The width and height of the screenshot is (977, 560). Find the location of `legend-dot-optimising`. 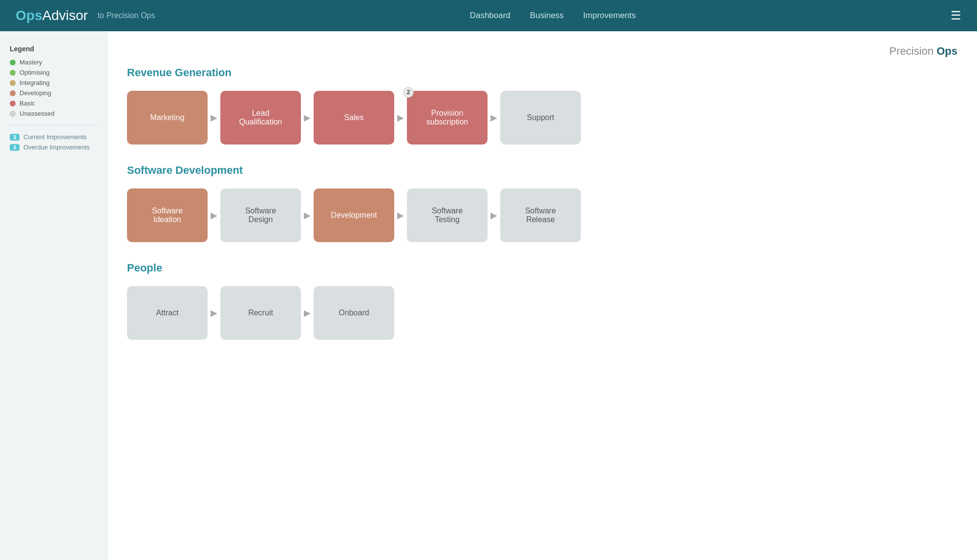

legend-dot-optimising is located at coordinates (13, 73).